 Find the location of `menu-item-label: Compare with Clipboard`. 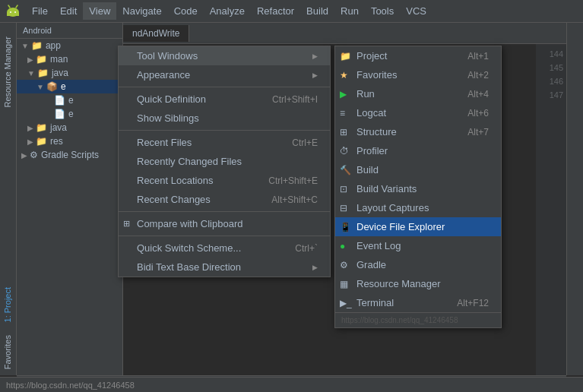

menu-item-label: Compare with Clipboard is located at coordinates (190, 223).